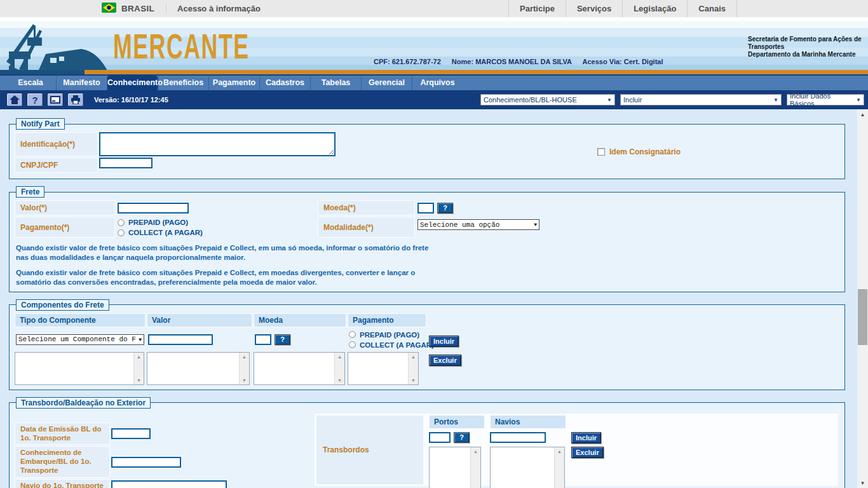 The height and width of the screenshot is (488, 868). I want to click on department-title: Secretaria de Fomento para Ações de Tran…, so click(808, 47).